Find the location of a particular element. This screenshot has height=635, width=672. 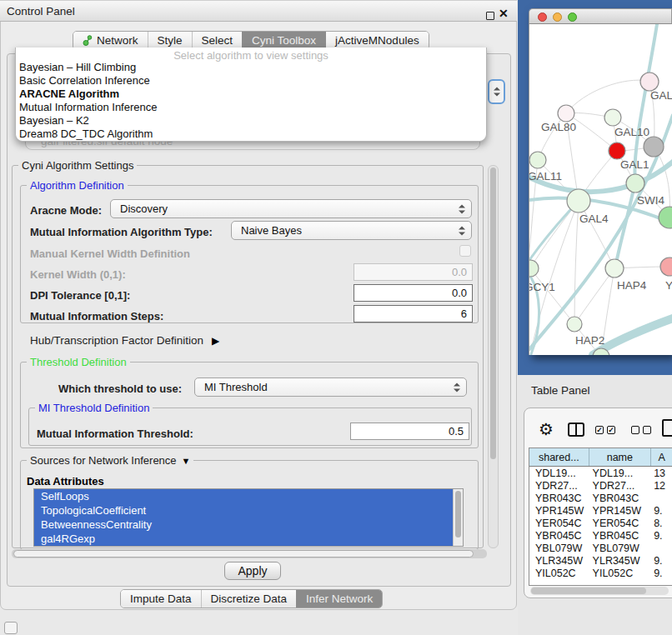

table-row: YER054CYER054C8. is located at coordinates (600, 523).